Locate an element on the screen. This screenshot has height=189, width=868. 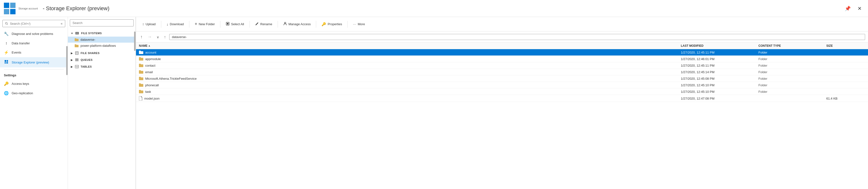
upload-button: ↑ Upload is located at coordinates (149, 24).